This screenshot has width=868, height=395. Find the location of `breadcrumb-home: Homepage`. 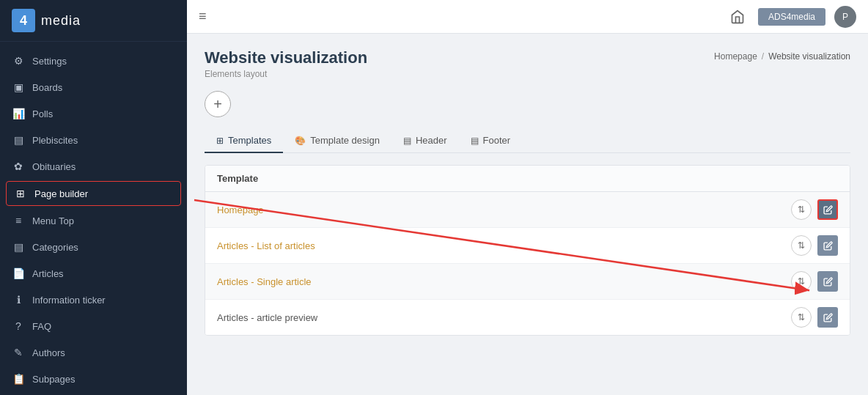

breadcrumb-home: Homepage is located at coordinates (736, 56).